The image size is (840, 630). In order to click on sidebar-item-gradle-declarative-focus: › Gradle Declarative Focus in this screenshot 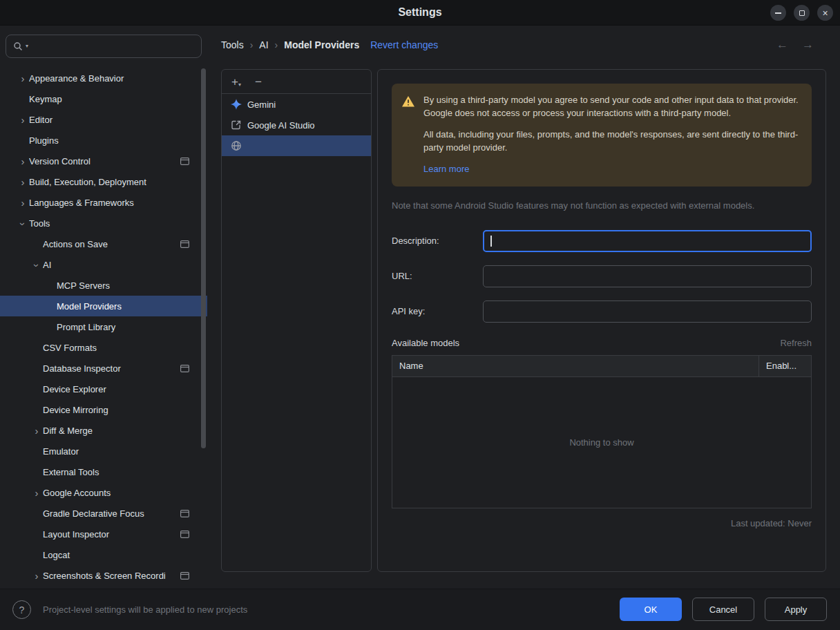, I will do `click(104, 513)`.